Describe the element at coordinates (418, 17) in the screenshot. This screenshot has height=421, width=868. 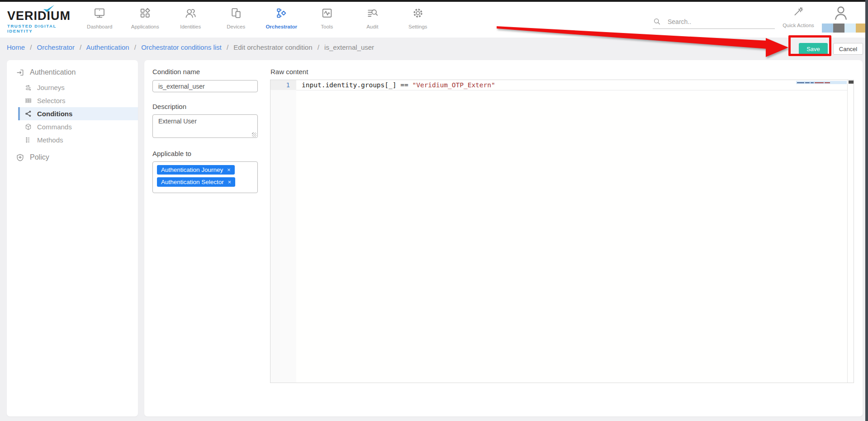
I see `nav-item-settings: Settings` at that location.